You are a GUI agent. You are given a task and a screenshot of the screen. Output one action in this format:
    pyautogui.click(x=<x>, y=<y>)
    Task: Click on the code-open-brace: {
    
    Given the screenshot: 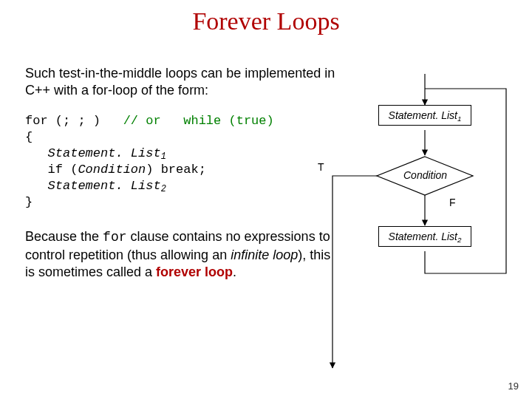 What is the action you would take?
    pyautogui.click(x=180, y=137)
    